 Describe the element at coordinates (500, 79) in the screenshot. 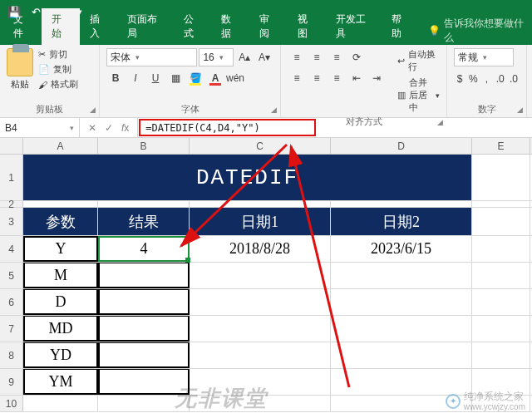

I see `increase-decimal-icon: .0` at that location.